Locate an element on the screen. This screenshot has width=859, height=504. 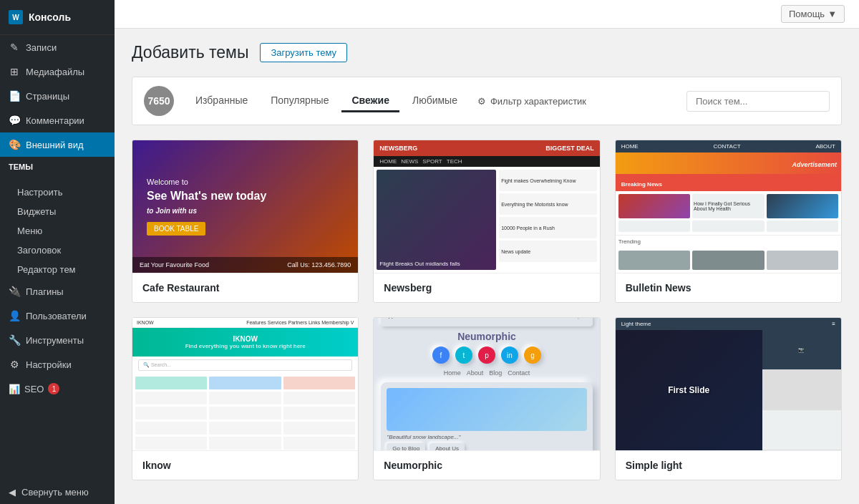
theme-card-simple-light: Light theme ≡ First Slide 📷 is located at coordinates (729, 399).